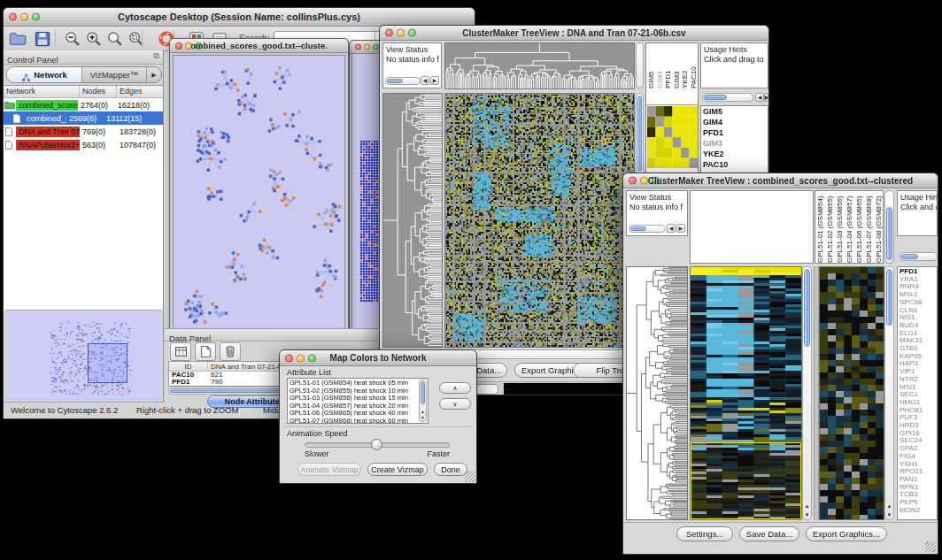 The height and width of the screenshot is (560, 942). Describe the element at coordinates (455, 387) in the screenshot. I see `move-up-button: ∧` at that location.